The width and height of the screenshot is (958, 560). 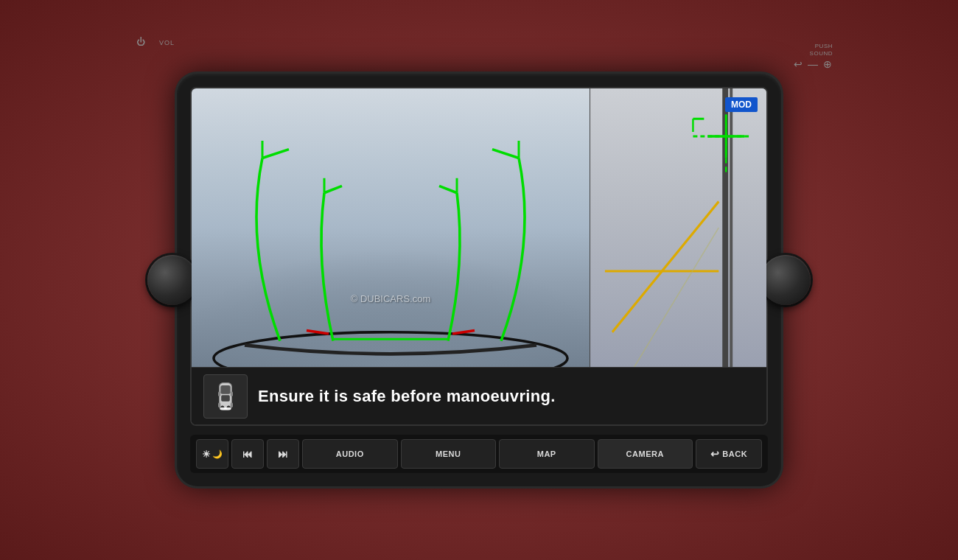 What do you see at coordinates (248, 454) in the screenshot?
I see `skip-back-button: ⏮` at bounding box center [248, 454].